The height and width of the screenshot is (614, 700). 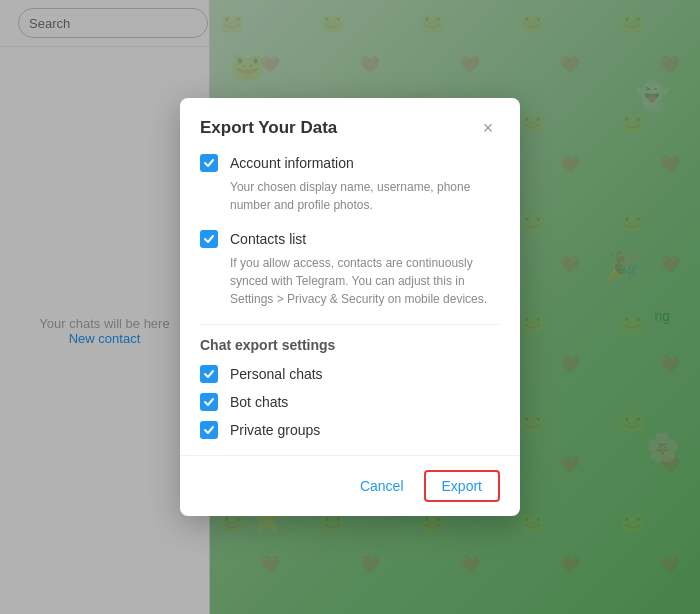 I want to click on divider, so click(x=350, y=324).